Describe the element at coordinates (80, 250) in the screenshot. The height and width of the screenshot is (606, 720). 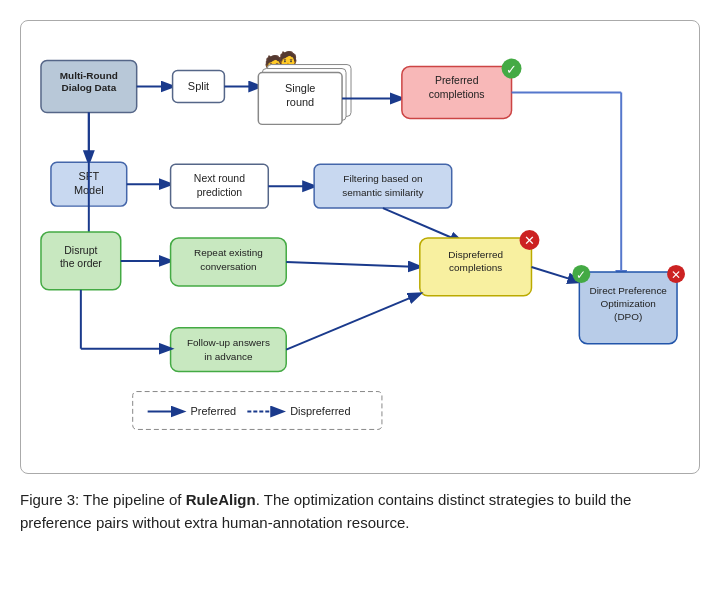
I see `svg-text: Disrupt` at that location.